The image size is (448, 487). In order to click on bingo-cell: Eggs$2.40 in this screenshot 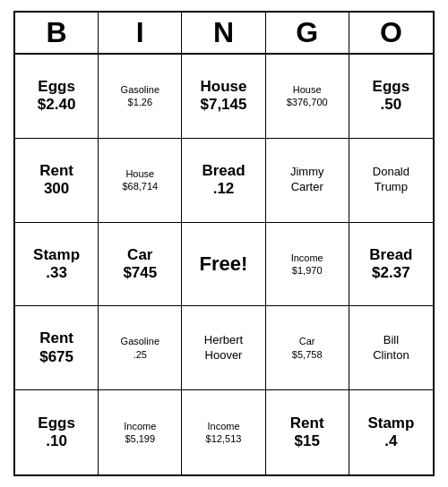, I will do `click(57, 97)`.